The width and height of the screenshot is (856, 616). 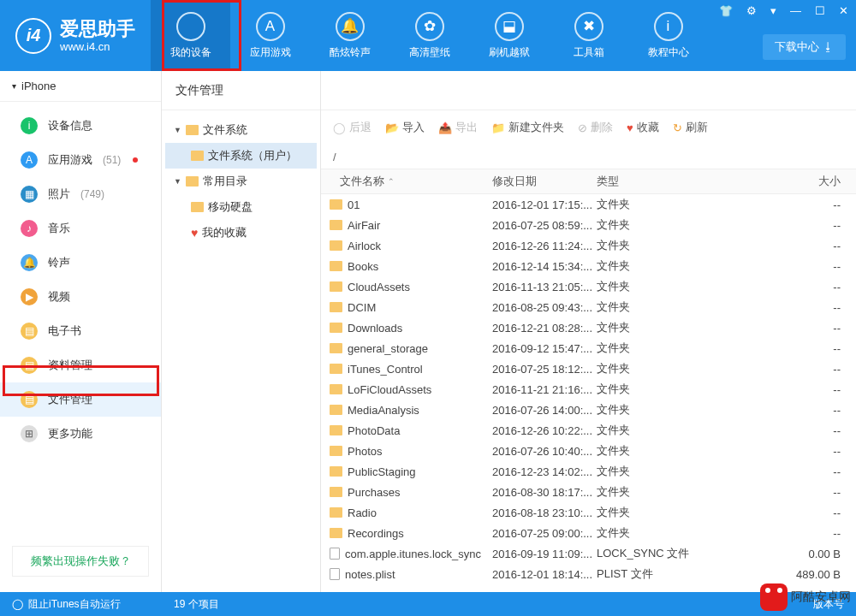 What do you see at coordinates (80, 228) in the screenshot?
I see `sidebar-item-音乐: ♪音乐` at bounding box center [80, 228].